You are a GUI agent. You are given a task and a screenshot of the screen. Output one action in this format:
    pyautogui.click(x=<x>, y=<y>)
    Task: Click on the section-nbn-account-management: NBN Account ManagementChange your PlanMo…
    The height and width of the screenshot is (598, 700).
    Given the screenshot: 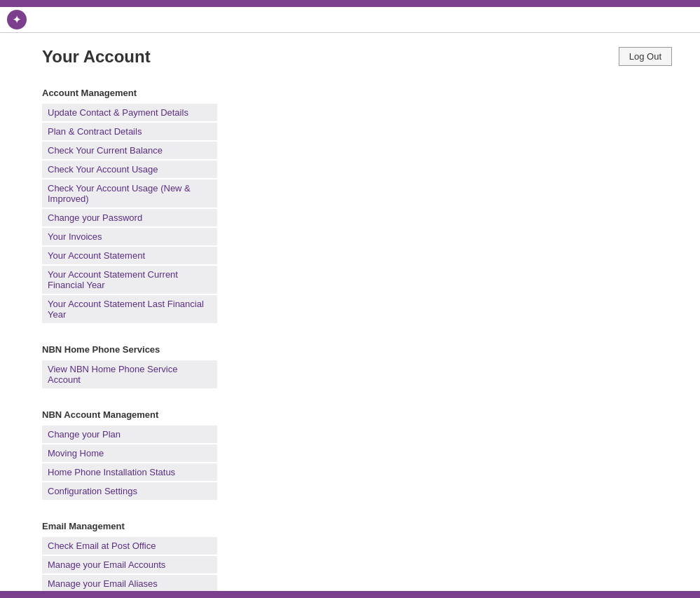 What is the action you would take?
    pyautogui.click(x=350, y=454)
    